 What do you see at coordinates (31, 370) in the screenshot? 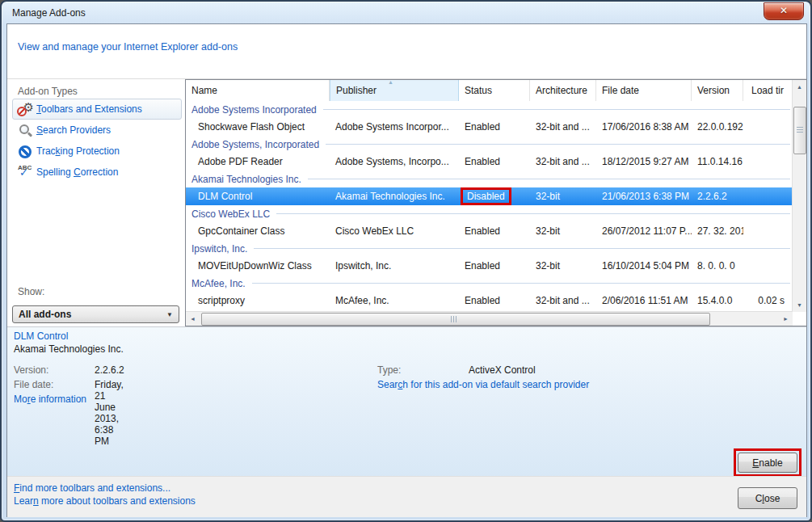
I see `version-label: Version:` at bounding box center [31, 370].